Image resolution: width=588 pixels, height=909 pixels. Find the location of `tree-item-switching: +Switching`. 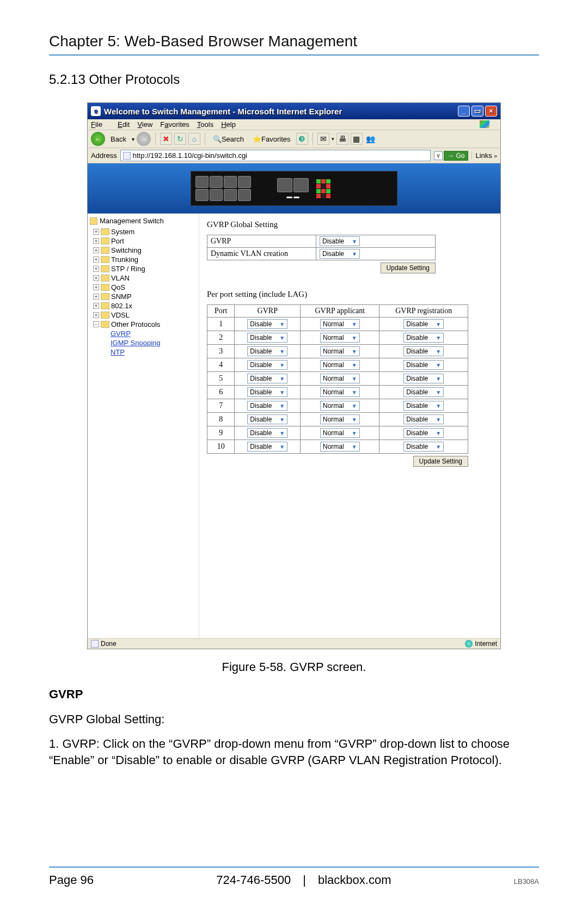

tree-item-switching: +Switching is located at coordinates (143, 251).